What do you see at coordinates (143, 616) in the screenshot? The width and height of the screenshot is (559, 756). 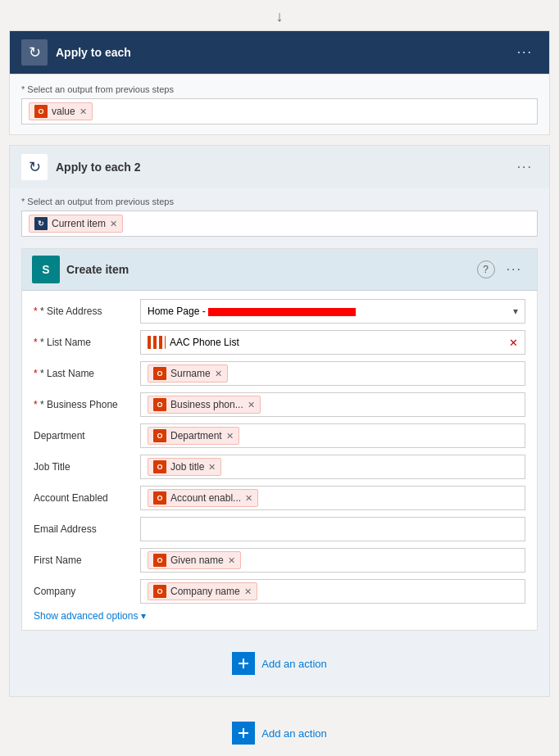 I see `show-advanced-chevron: ▾` at bounding box center [143, 616].